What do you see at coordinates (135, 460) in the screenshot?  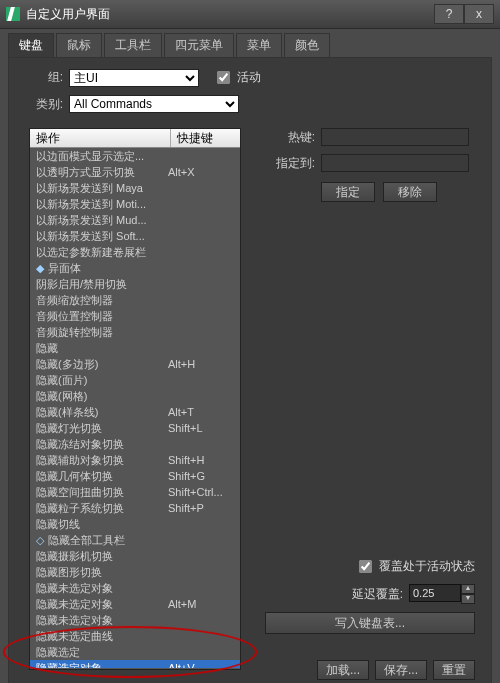 I see `list-item: 隐藏辅助对象切换Shift+H` at bounding box center [135, 460].